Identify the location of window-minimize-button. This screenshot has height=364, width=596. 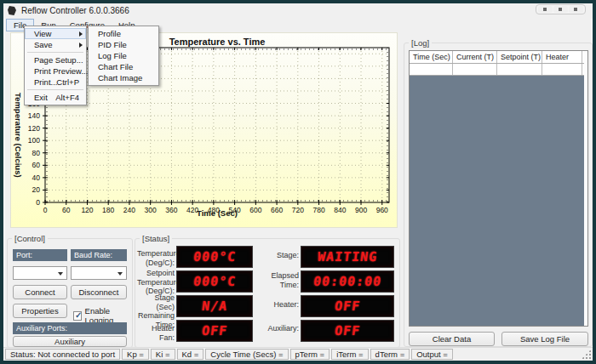
(545, 9).